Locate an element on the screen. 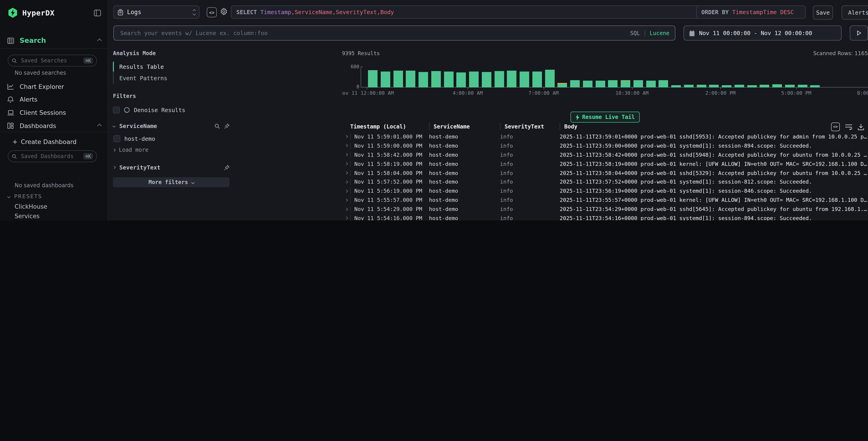  source-select: Logs is located at coordinates (156, 12).